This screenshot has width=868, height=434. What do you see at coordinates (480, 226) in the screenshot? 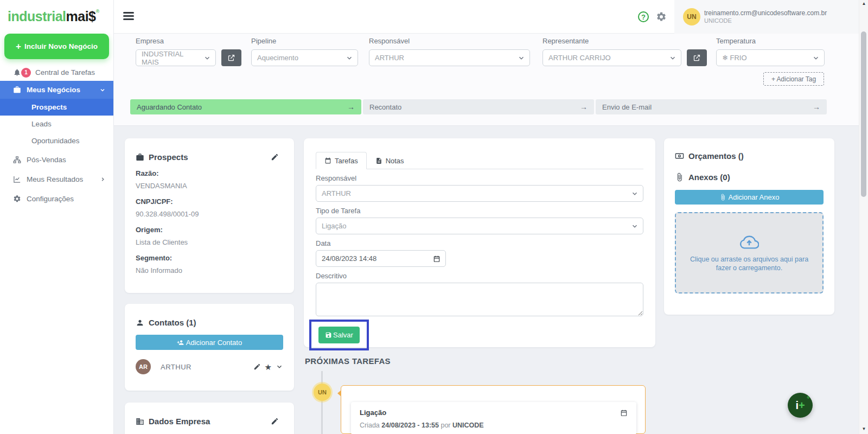
I see `task-tipo-select: Ligação` at bounding box center [480, 226].